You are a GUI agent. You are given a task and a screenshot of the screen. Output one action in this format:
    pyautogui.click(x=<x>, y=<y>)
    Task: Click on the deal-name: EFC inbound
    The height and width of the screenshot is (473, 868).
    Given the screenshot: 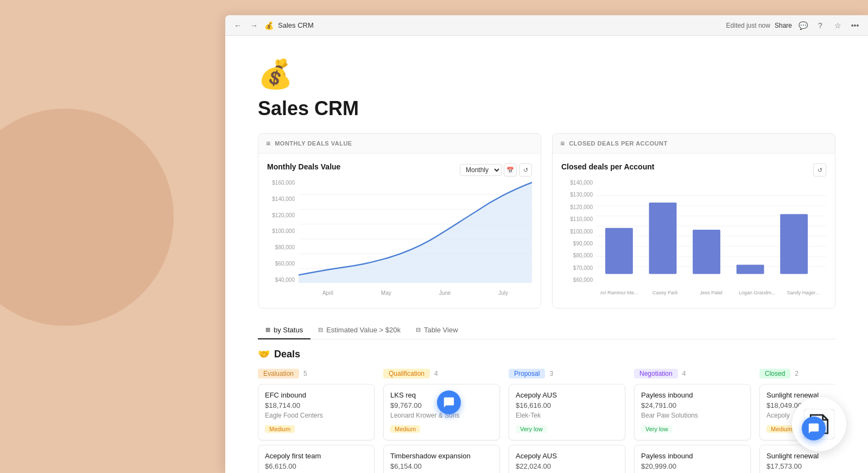 What is the action you would take?
    pyautogui.click(x=316, y=395)
    